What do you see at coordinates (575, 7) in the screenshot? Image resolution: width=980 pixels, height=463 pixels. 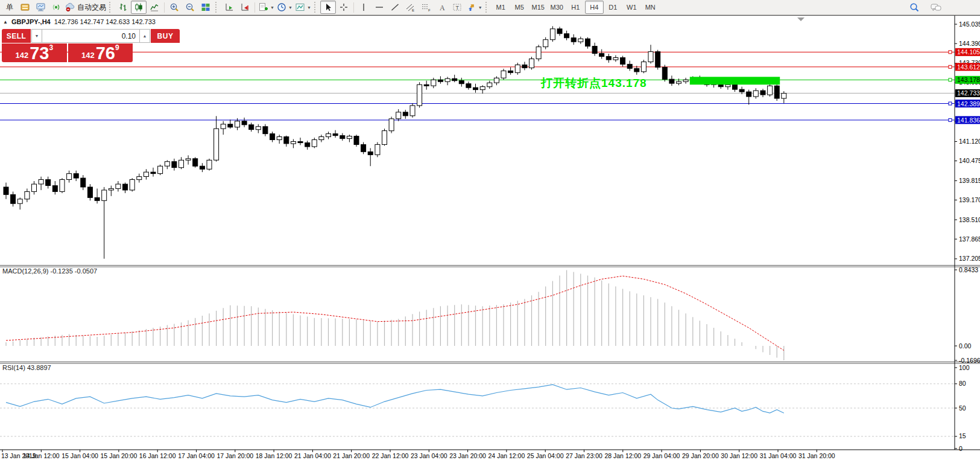 I see `timeframe-h1-button: H1` at bounding box center [575, 7].